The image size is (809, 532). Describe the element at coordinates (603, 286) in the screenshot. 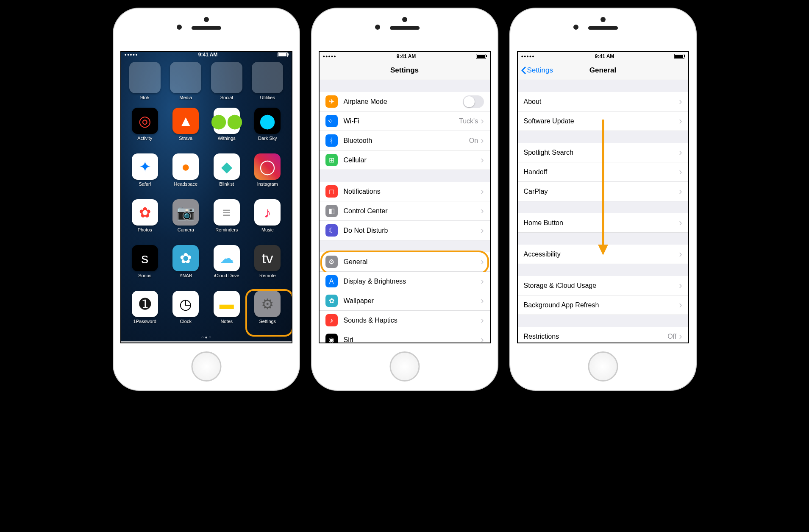

I see `cell-storage-icloud-usage: Storage & iCloud Usage›` at that location.